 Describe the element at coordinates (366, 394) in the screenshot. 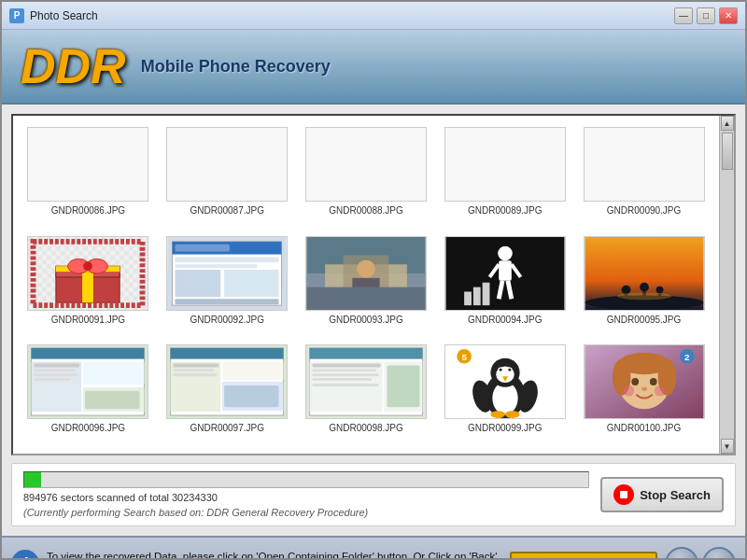

I see `list-item: GNDR00098.JPG` at that location.